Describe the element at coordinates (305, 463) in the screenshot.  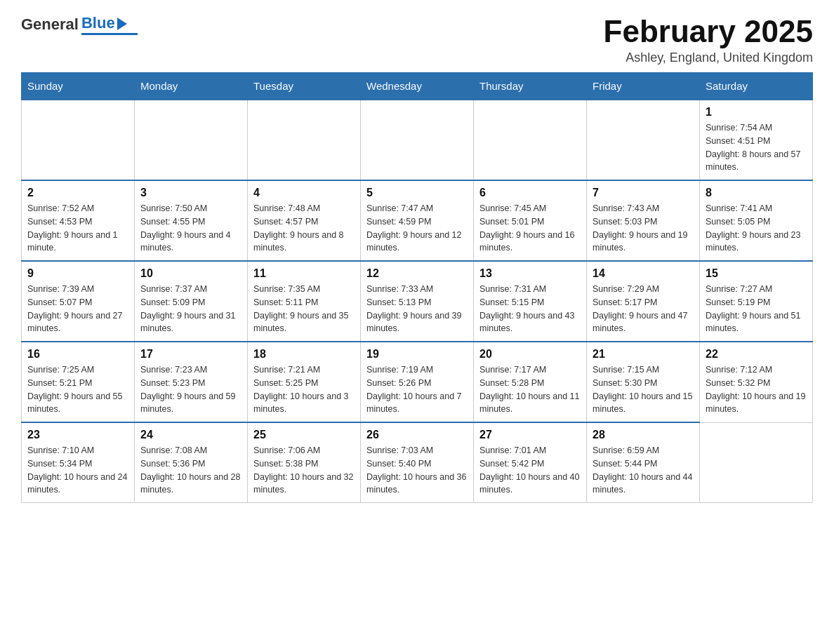
I see `calendar-cell: 25Sunrise: 7:06 AMSunset: 5:38 PMDayligh…` at that location.